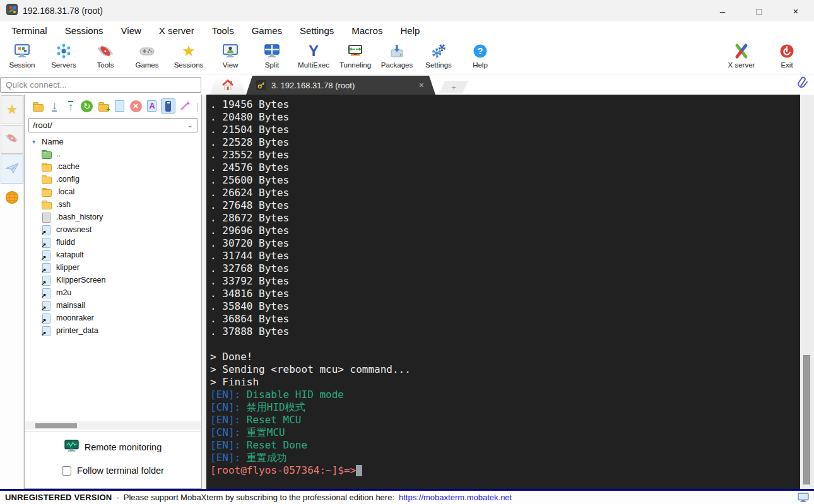  What do you see at coordinates (807, 291) in the screenshot?
I see `terminal-scrollbar` at bounding box center [807, 291].